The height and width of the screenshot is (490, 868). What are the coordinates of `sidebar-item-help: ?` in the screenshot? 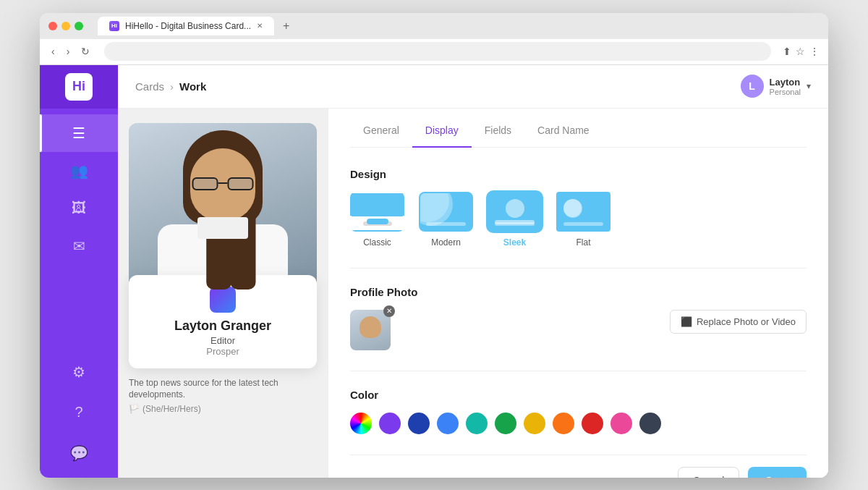 It's located at (80, 413).